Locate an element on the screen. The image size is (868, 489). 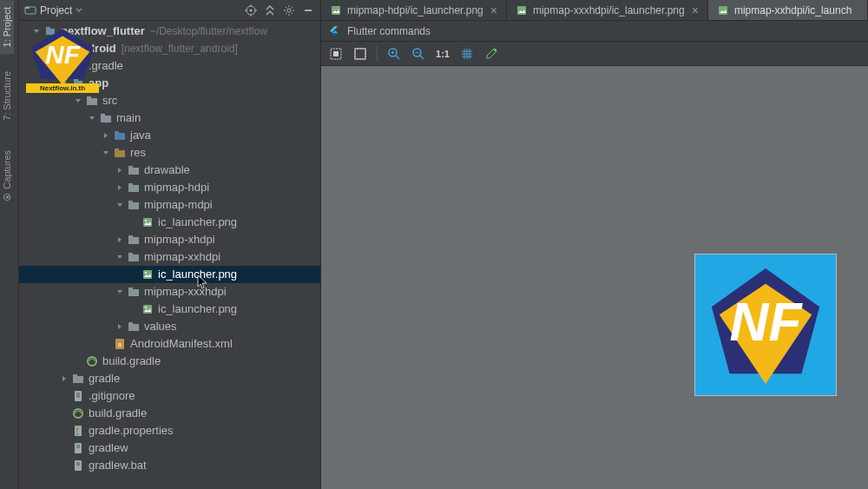
tree-file-ic2-selected: ic_launcher.png is located at coordinates (170, 274).